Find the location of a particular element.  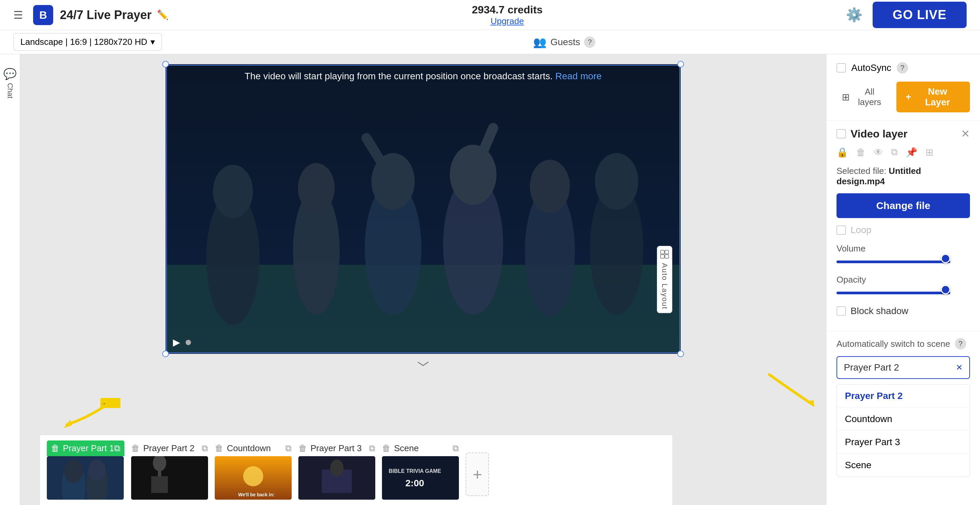

opacity-slider is located at coordinates (903, 293).